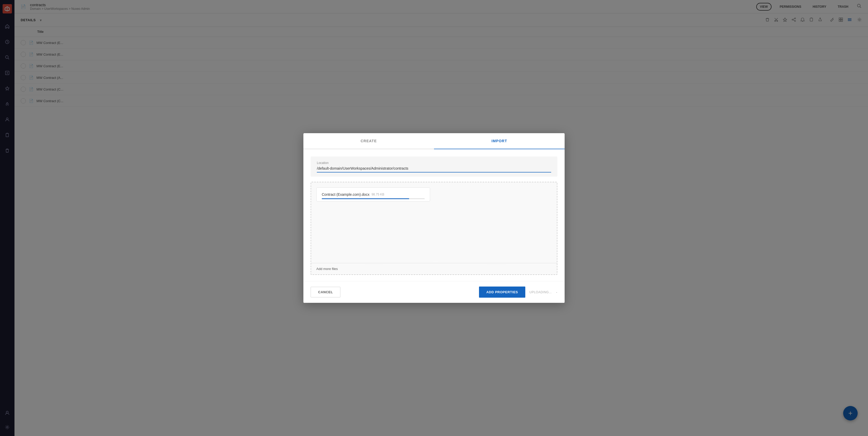 Image resolution: width=868 pixels, height=436 pixels. What do you see at coordinates (434, 141) in the screenshot?
I see `modal-tabs: CREATE IMPORT` at bounding box center [434, 141].